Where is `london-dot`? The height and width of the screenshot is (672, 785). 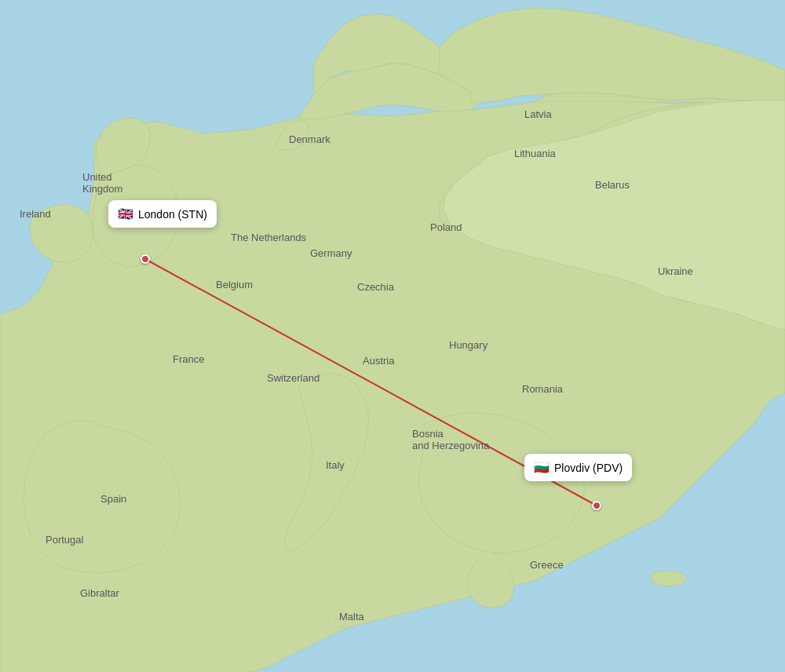 london-dot is located at coordinates (145, 259).